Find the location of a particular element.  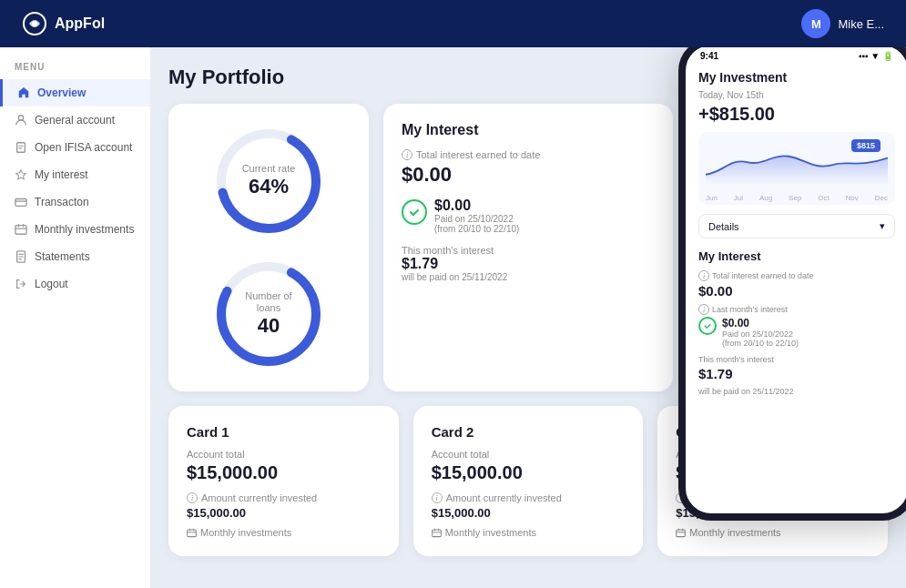

phone-this-month-value: $1.79 is located at coordinates (797, 373).